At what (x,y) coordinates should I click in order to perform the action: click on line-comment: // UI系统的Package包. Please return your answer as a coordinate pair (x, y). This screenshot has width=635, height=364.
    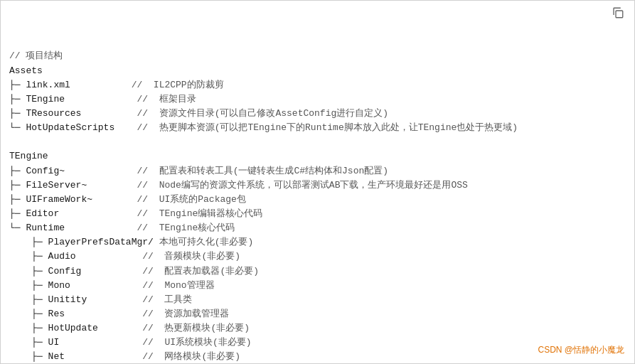
    Looking at the image, I should click on (191, 200).